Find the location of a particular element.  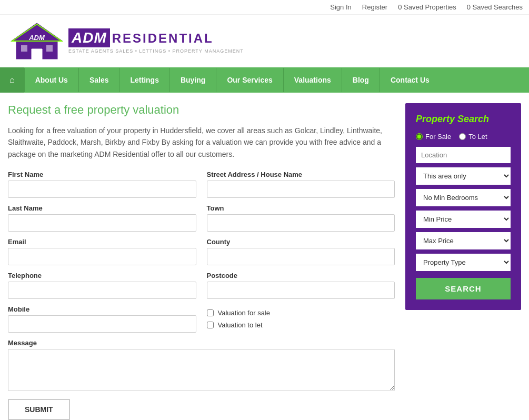

main-nav: ⌂ About Us Sales Lettings Buying Our Ser… is located at coordinates (264, 80).